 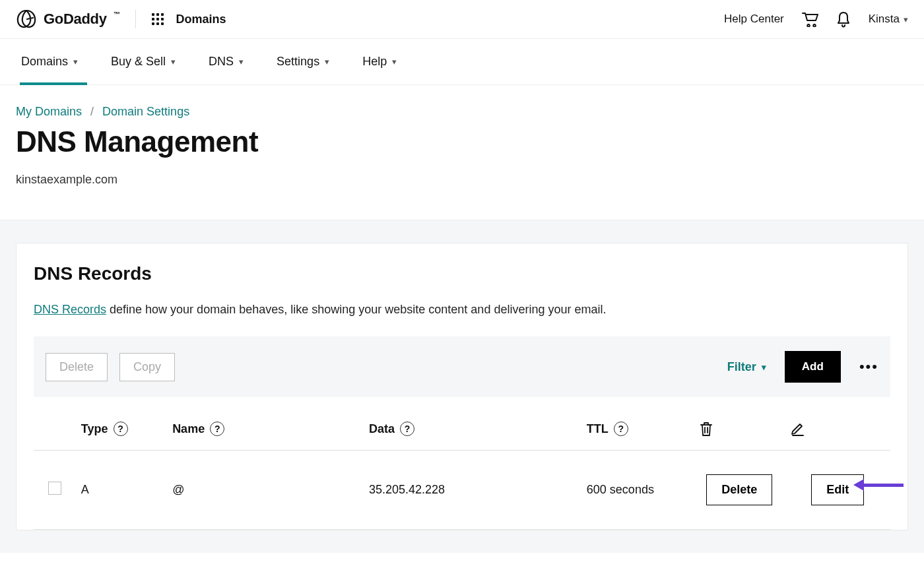 What do you see at coordinates (803, 367) in the screenshot?
I see `toolbar-right: Filter ▾ Add •••` at bounding box center [803, 367].